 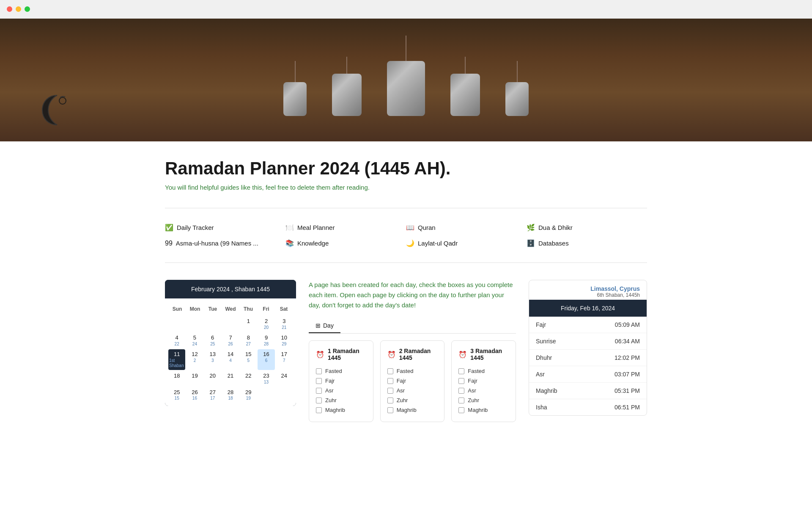 I want to click on dua-dhikr-icon: 🌿, so click(x=531, y=228).